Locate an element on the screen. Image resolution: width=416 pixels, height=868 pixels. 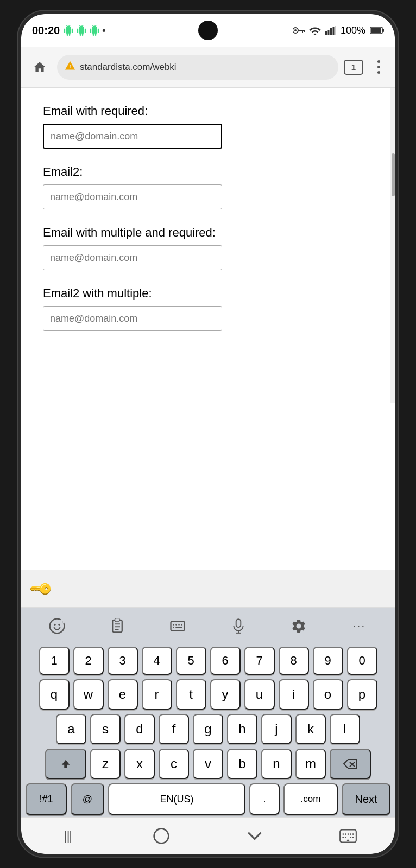
key-e: e is located at coordinates (123, 694).